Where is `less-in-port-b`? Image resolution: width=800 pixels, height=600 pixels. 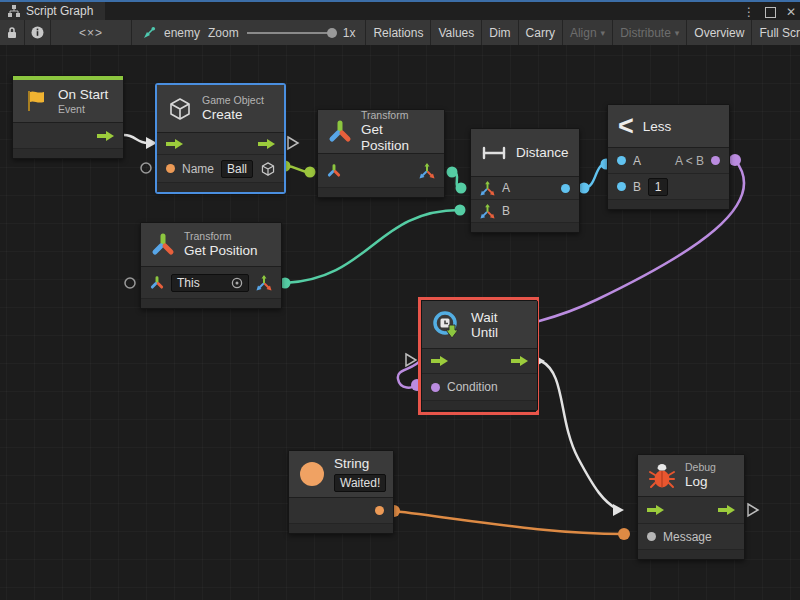
less-in-port-b is located at coordinates (622, 186).